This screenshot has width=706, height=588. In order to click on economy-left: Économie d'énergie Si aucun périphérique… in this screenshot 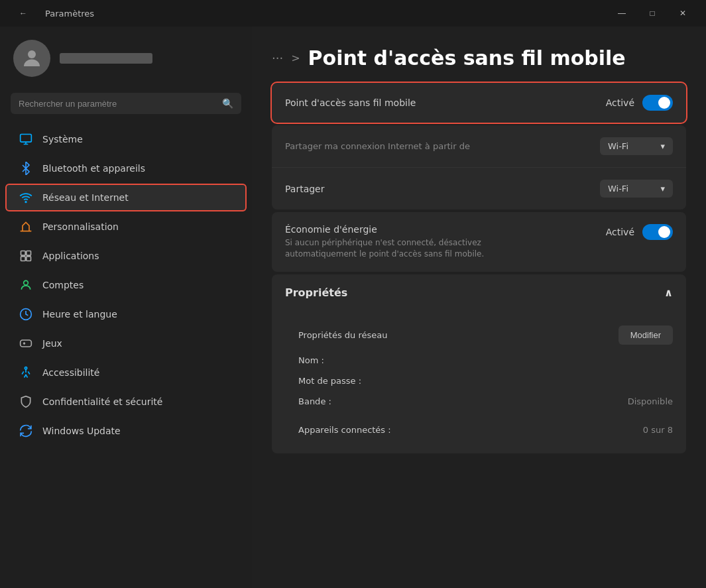, I will do `click(445, 242)`.